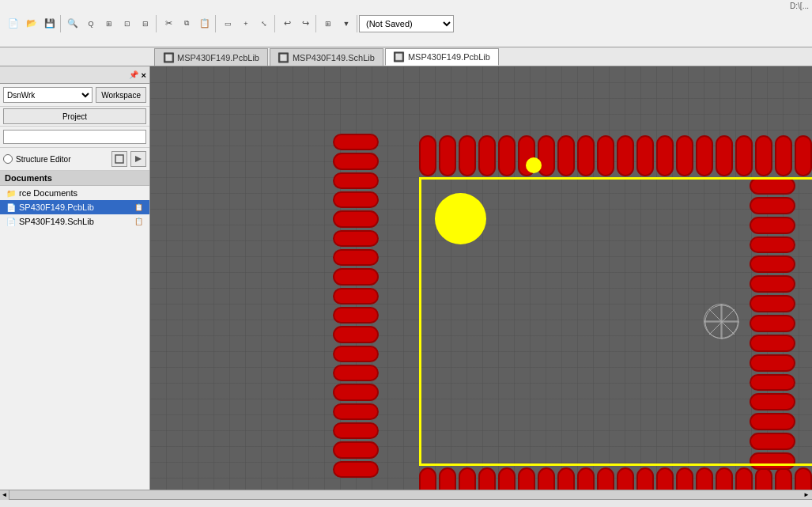  I want to click on panel-header-icons: 📌 ×, so click(138, 75).